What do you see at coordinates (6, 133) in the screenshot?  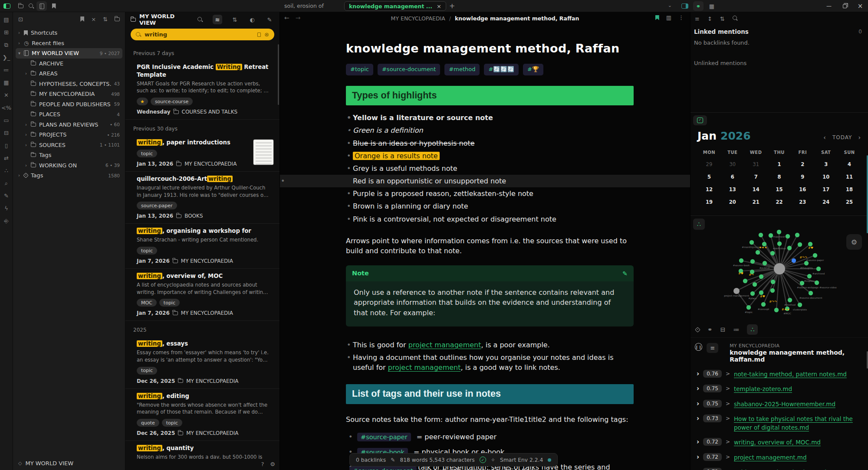 I see `calendar-icon: ⊟` at bounding box center [6, 133].